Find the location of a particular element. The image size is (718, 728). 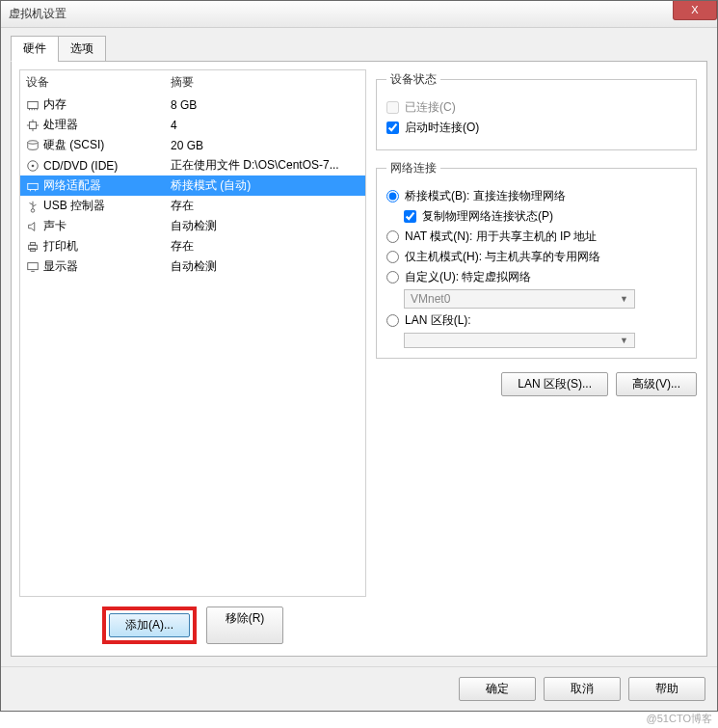

nat-label: NAT 模式(N): 用于共享主机的 IP 地址 is located at coordinates (501, 237).